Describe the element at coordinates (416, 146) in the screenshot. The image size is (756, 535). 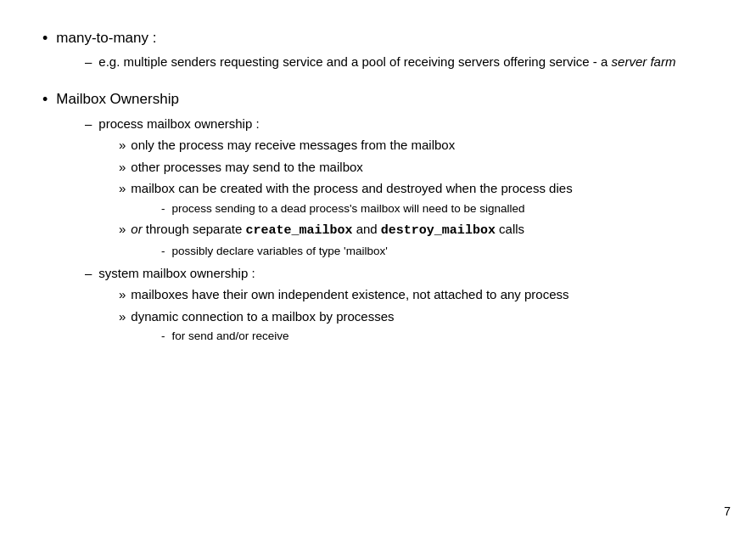
I see `only-process-item: » only the process may receive messages …` at that location.